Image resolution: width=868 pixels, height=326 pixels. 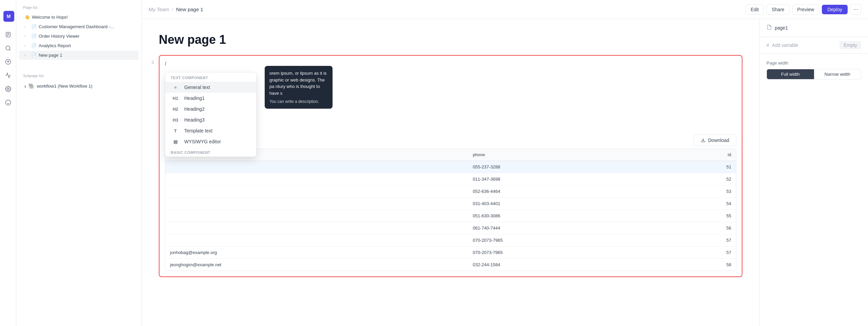 I want to click on cell-phone: 031-403-4401, so click(x=566, y=204).